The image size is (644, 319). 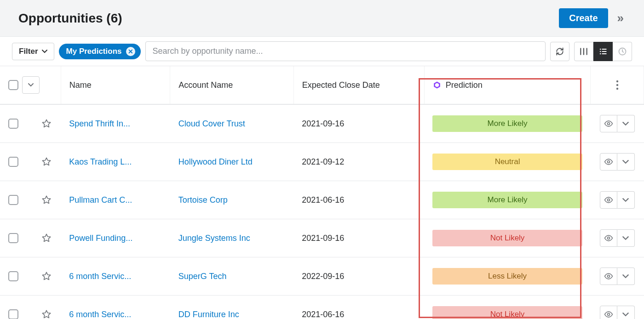 I want to click on account-link: DD Furniture Inc, so click(x=232, y=314).